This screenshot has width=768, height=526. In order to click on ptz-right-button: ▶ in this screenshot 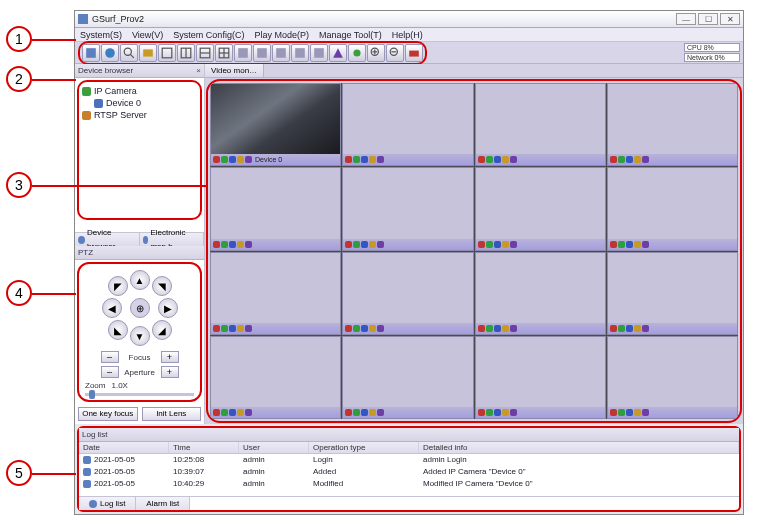, I will do `click(168, 308)`.